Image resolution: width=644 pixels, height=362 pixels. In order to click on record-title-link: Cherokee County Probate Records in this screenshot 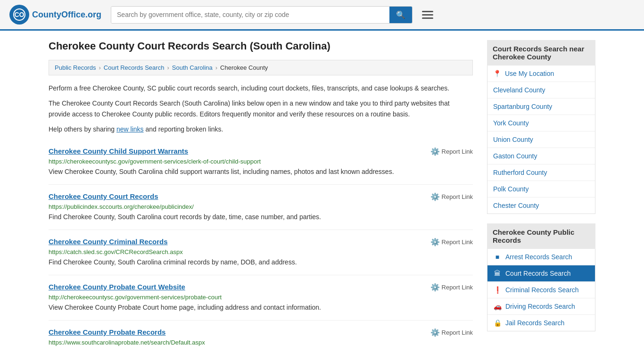, I will do `click(107, 332)`.